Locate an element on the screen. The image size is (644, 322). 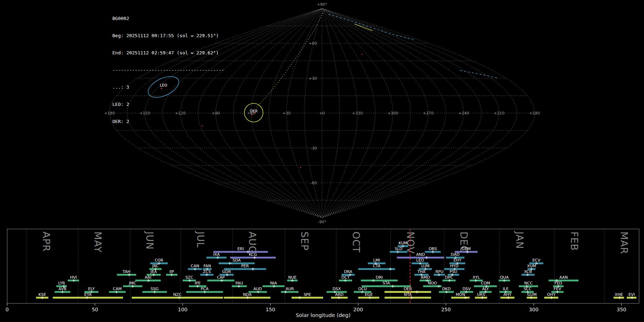
shower-label-ipe: IPE is located at coordinates (197, 283).